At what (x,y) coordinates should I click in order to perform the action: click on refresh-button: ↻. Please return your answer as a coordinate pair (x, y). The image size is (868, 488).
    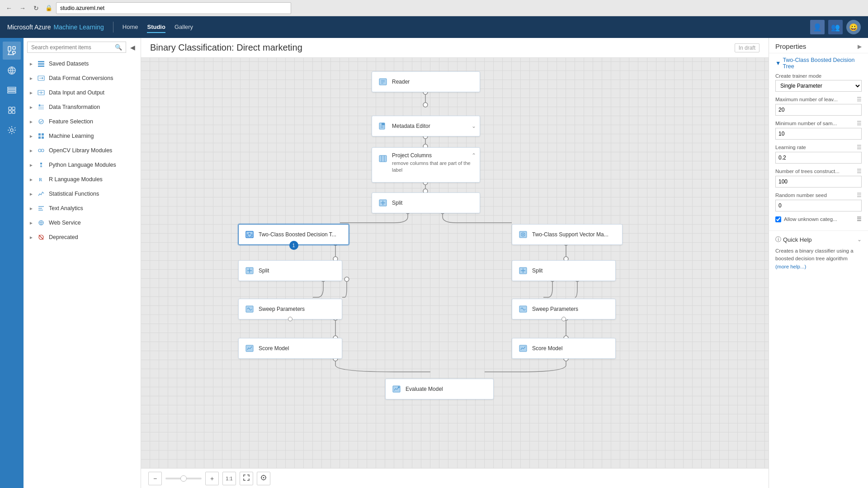
    Looking at the image, I should click on (36, 8).